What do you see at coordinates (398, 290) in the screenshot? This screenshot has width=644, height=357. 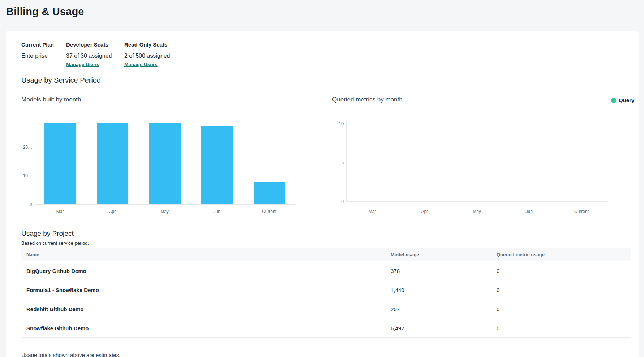 I see `model-usage-value: 1,440` at bounding box center [398, 290].